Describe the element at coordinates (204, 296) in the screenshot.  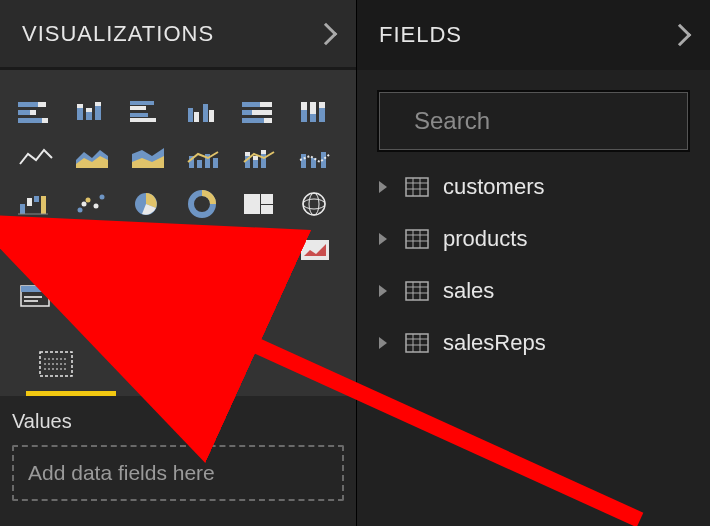
I see `viz-r-script: R` at that location.